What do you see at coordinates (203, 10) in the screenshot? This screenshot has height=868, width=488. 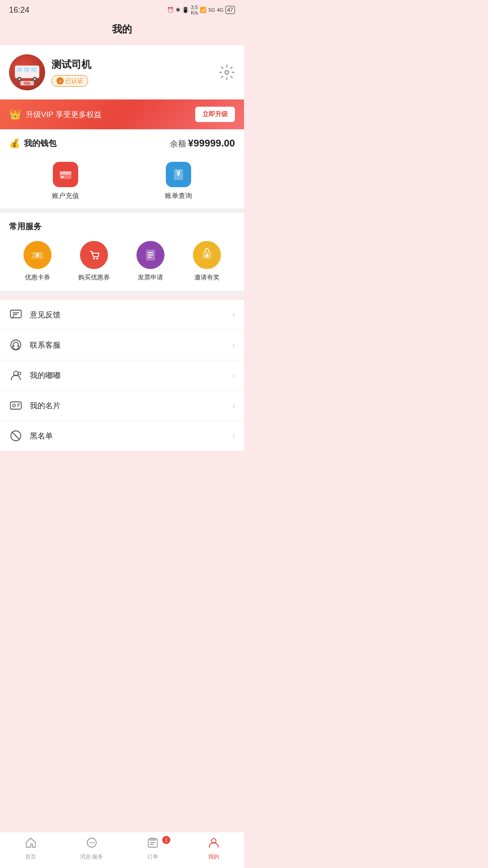 I see `wifi-icon: 📶` at bounding box center [203, 10].